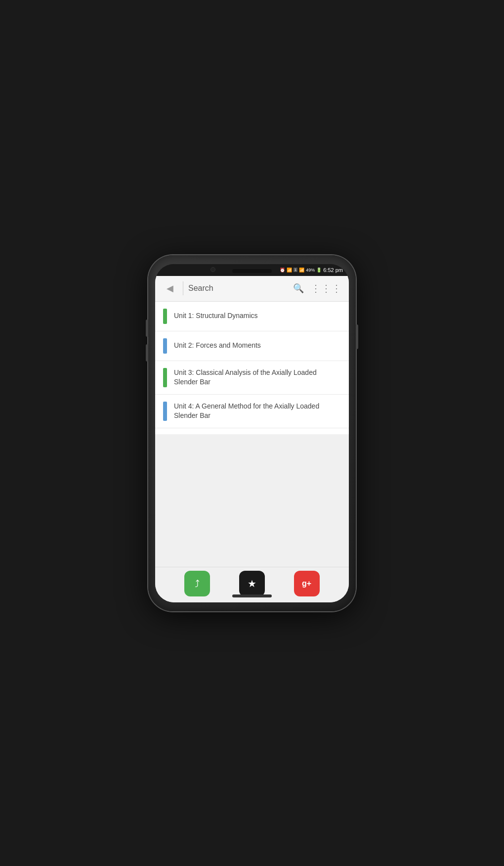 The width and height of the screenshot is (504, 866). I want to click on unit-label-3: Unit 3: Classical Analysis of the Axiall…, so click(257, 378).